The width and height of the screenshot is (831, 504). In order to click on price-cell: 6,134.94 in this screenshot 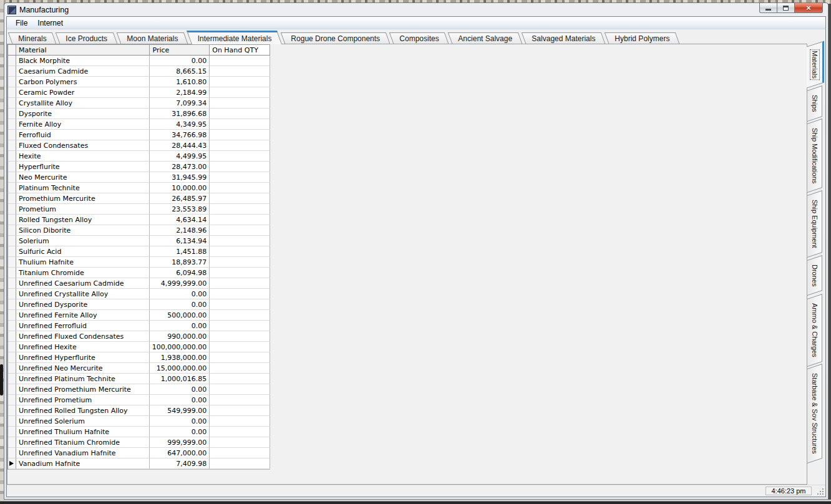, I will do `click(180, 241)`.